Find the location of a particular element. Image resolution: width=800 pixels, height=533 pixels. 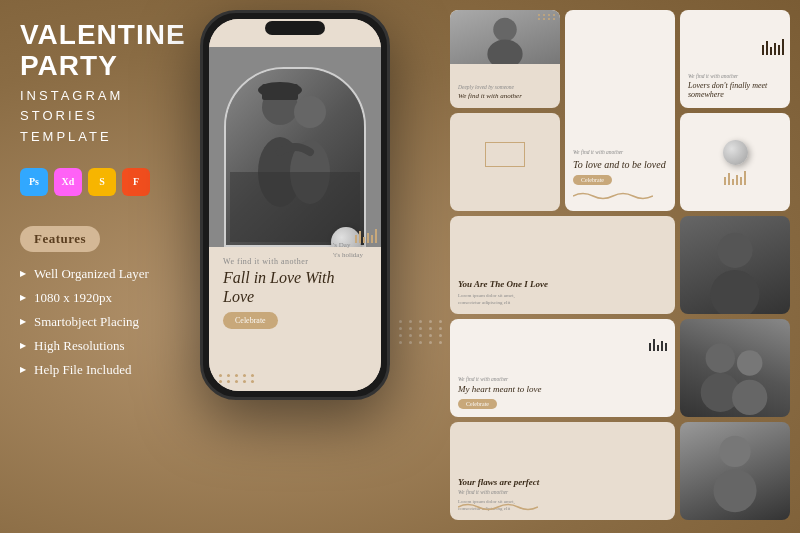

phone-side-text: 's Day't's holiday is located at coordinates (357, 251).